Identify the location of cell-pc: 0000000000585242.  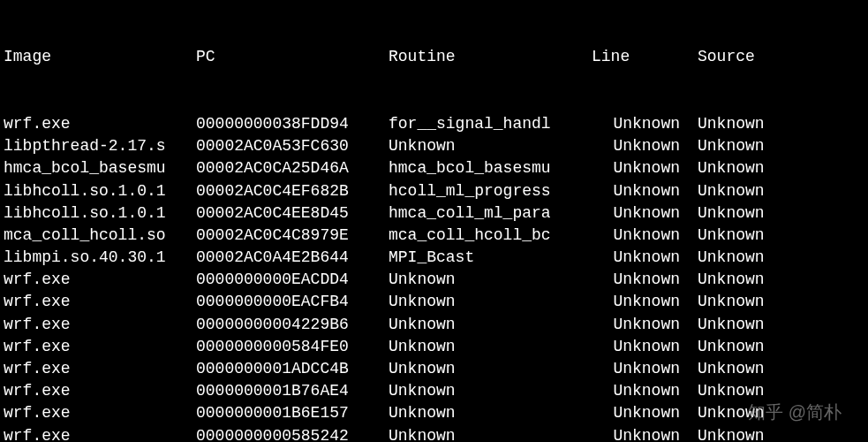
(292, 433).